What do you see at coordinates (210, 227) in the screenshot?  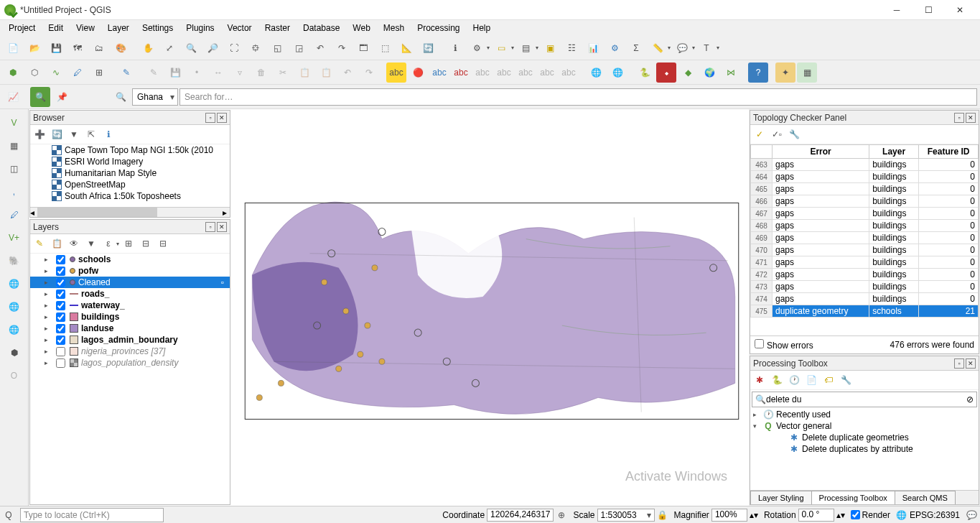 I see `layers-undock-button: ▫` at bounding box center [210, 227].